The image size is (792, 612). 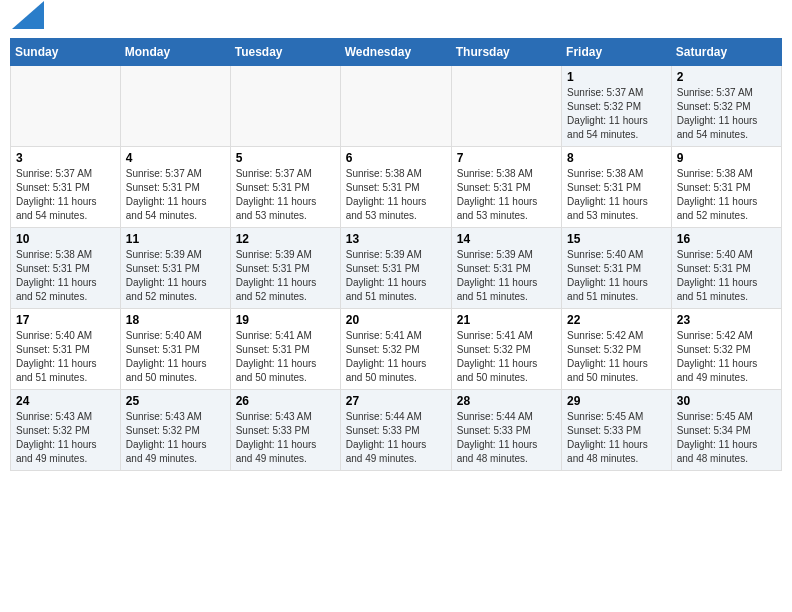 What do you see at coordinates (66, 186) in the screenshot?
I see `calendar-cell: 3Sunrise: 5:37 AMSunset: 5:31 PMDaylight…` at bounding box center [66, 186].